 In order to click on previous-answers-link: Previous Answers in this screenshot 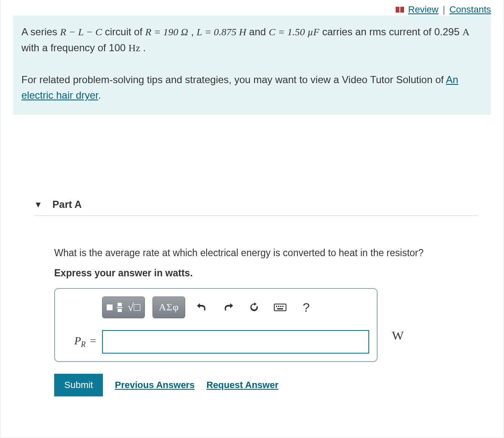, I will do `click(155, 385)`.